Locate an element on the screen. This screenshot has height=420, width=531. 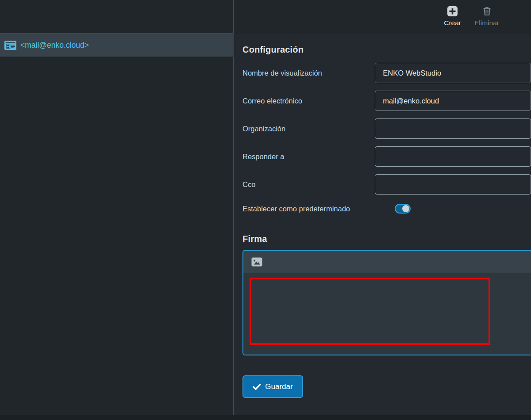
toggle-knob is located at coordinates (406, 209).